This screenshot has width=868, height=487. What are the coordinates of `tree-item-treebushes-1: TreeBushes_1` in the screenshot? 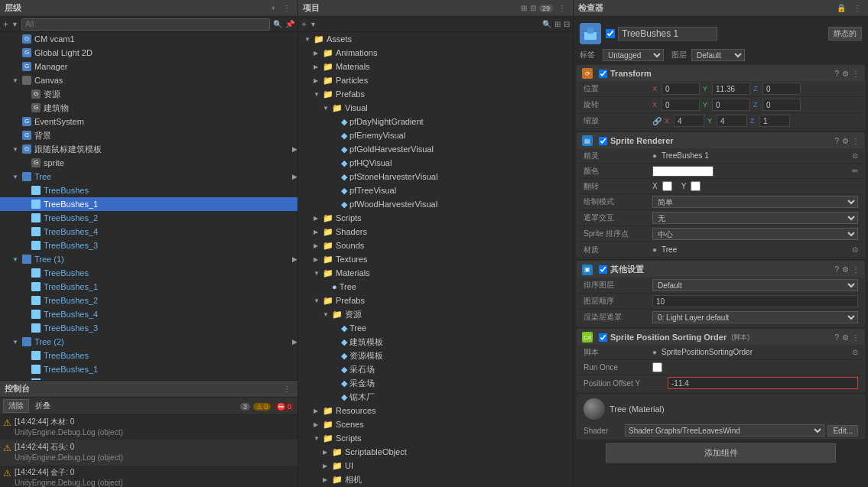 It's located at (148, 204).